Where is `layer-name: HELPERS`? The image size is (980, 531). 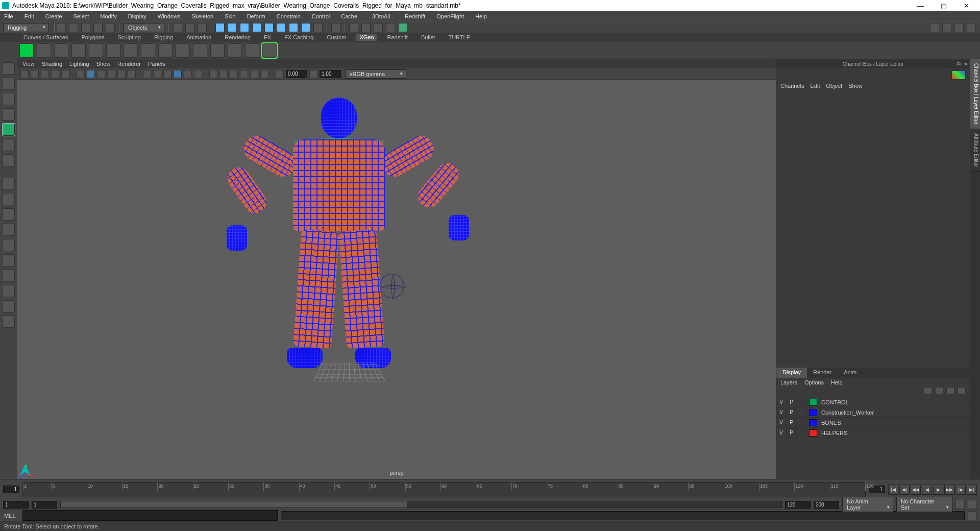
layer-name: HELPERS is located at coordinates (894, 433).